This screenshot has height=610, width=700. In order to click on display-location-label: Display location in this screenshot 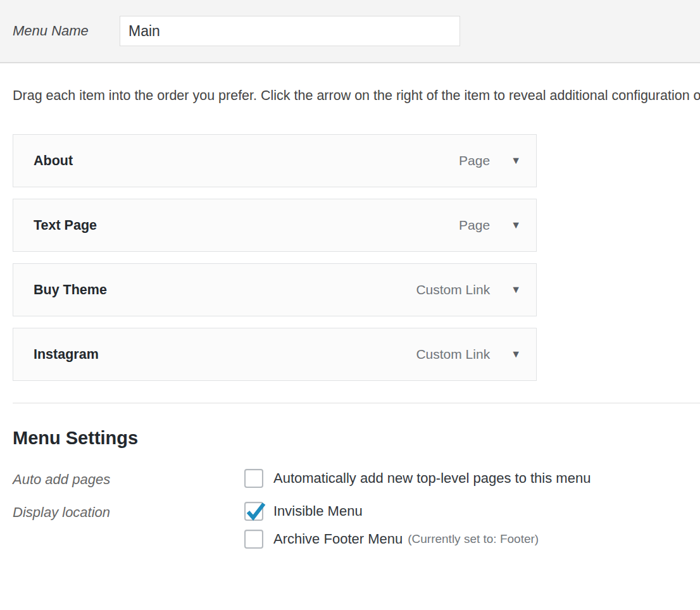, I will do `click(128, 511)`.